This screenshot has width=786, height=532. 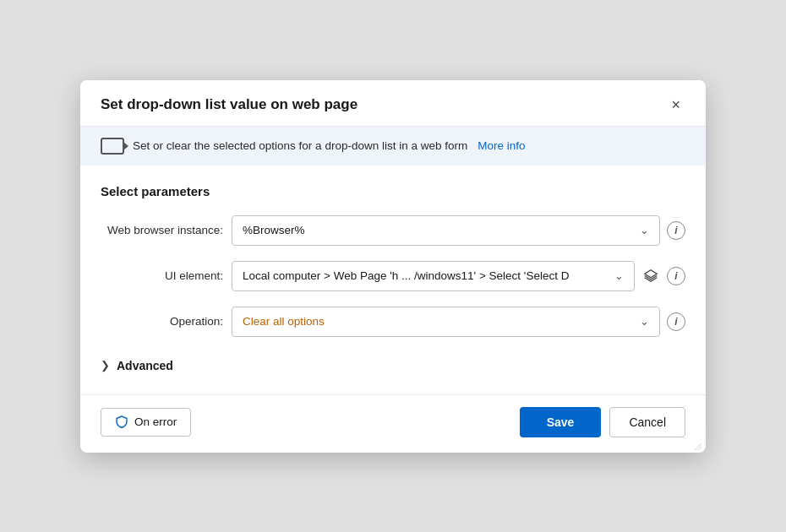 What do you see at coordinates (619, 275) in the screenshot?
I see `ui-element-dropdown-arrow: ⌄` at bounding box center [619, 275].